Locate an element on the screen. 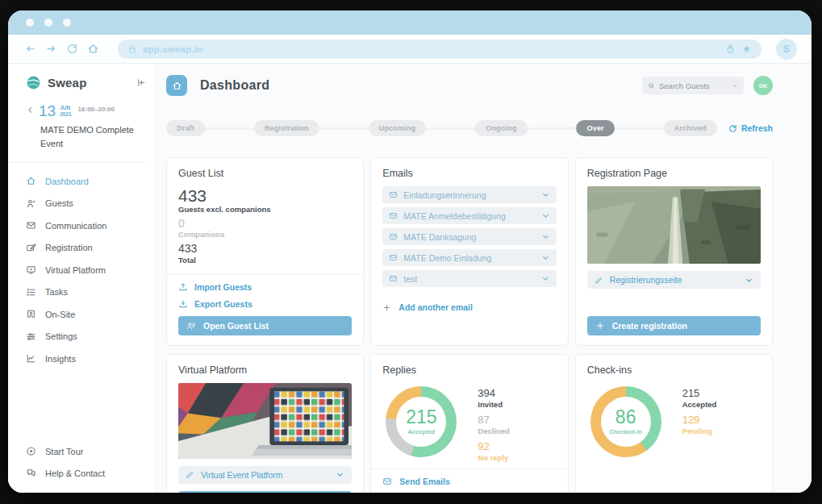 This screenshot has width=822, height=504. guest-search is located at coordinates (693, 85).